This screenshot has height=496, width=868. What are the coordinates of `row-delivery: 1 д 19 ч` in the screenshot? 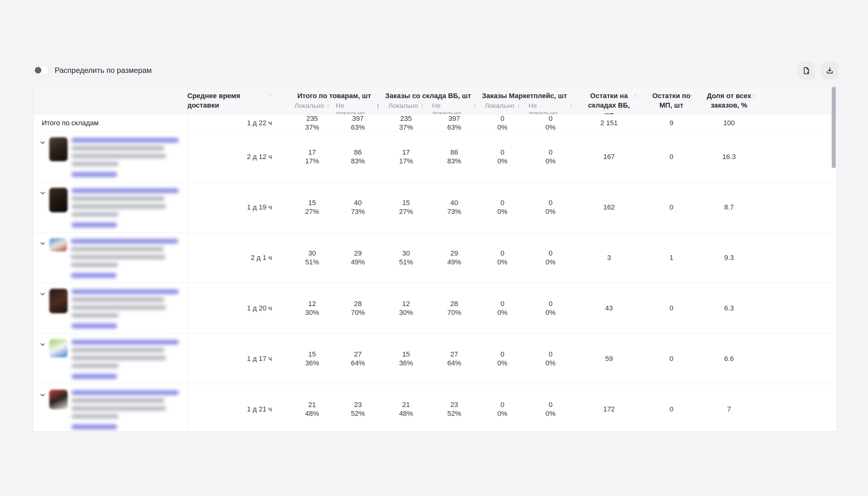 It's located at (238, 207).